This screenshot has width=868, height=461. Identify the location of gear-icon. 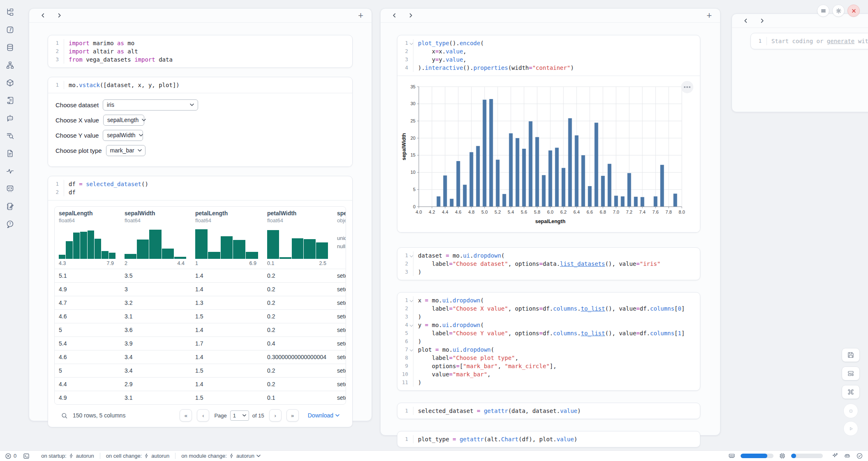
(838, 11).